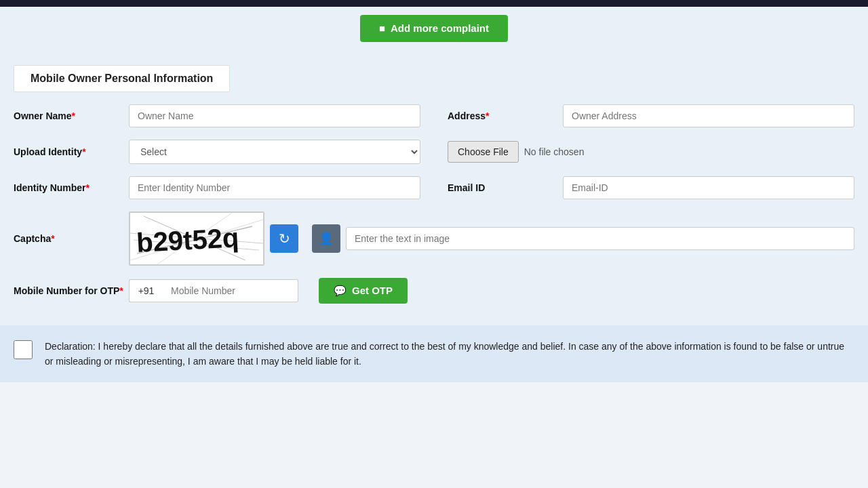 The image size is (868, 488). Describe the element at coordinates (363, 291) in the screenshot. I see `get-otp-button: 💬 Get OTP` at that location.